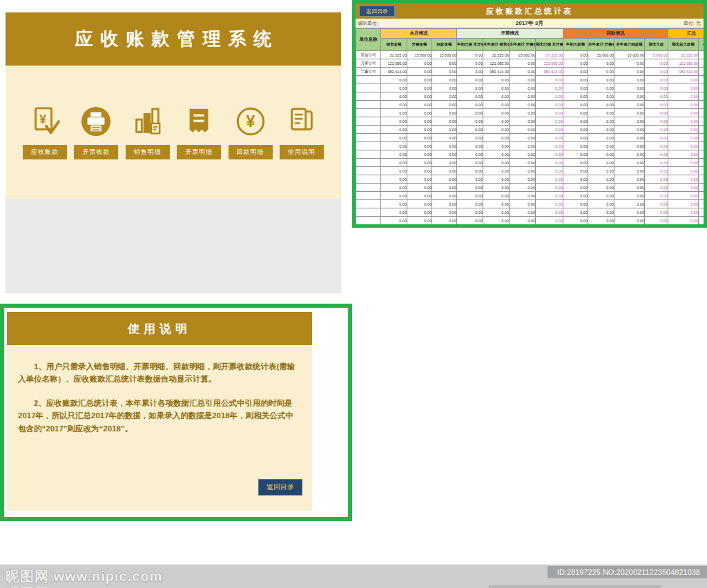 The image size is (707, 588). Describe the element at coordinates (576, 45) in the screenshot. I see `col-header: 年初欠款额` at that location.